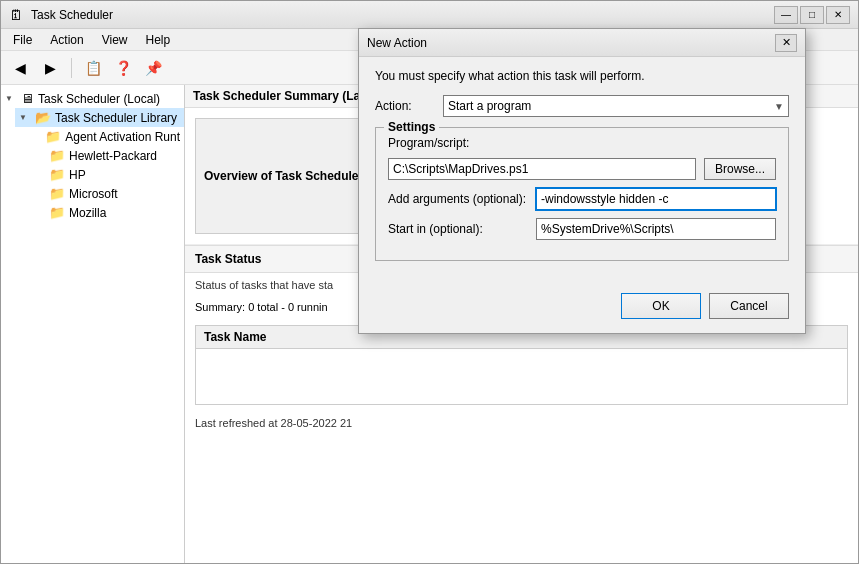  What do you see at coordinates (582, 143) in the screenshot?
I see `program-row: Program/script:` at bounding box center [582, 143].